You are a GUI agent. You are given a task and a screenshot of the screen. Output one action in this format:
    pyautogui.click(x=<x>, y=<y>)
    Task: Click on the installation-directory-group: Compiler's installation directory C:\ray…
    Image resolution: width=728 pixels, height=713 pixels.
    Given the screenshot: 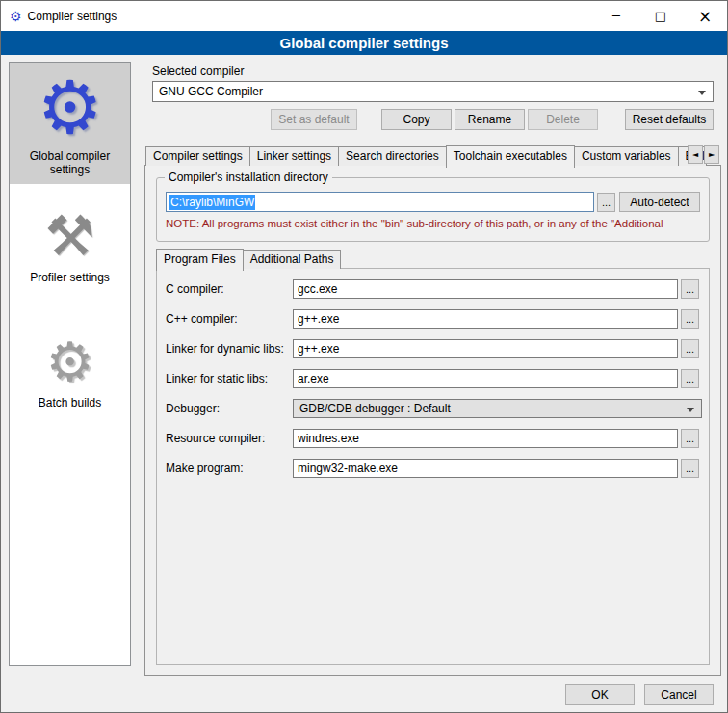 What is the action you would take?
    pyautogui.click(x=433, y=210)
    